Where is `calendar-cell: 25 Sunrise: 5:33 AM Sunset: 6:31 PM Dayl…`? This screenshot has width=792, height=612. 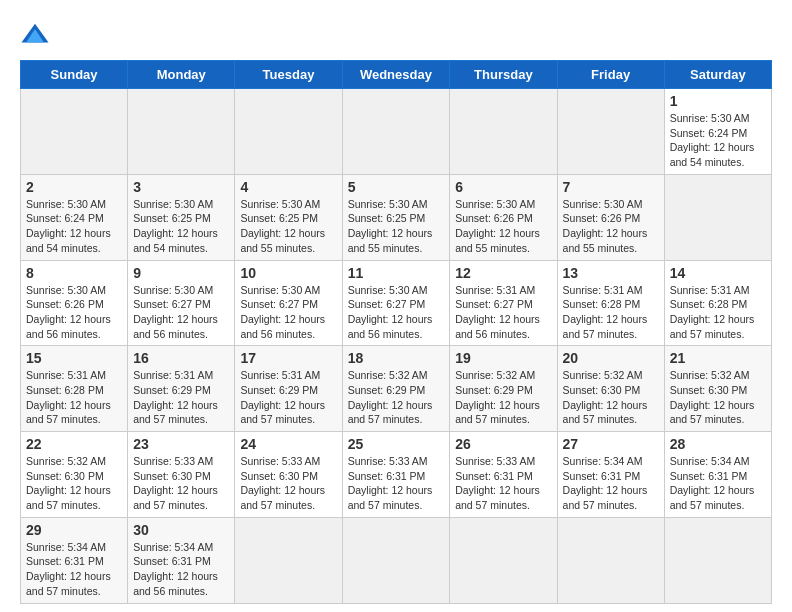
calendar-cell: 25 Sunrise: 5:33 AM Sunset: 6:31 PM Dayl… is located at coordinates (396, 475).